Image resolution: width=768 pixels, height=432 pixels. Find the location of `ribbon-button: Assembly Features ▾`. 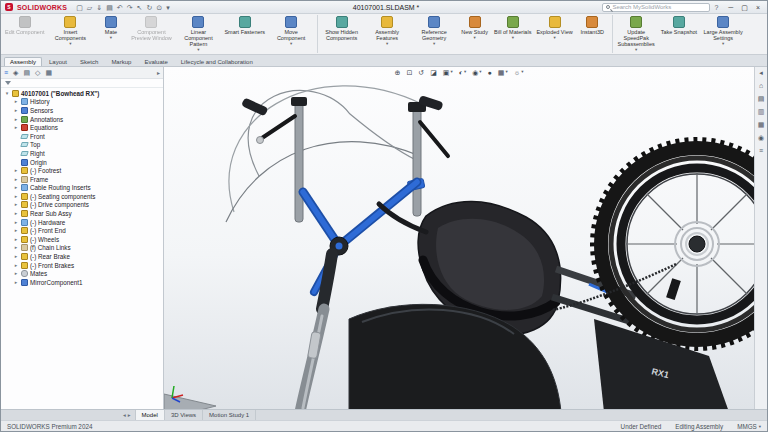

ribbon-button: Assembly Features ▾ is located at coordinates (387, 34).